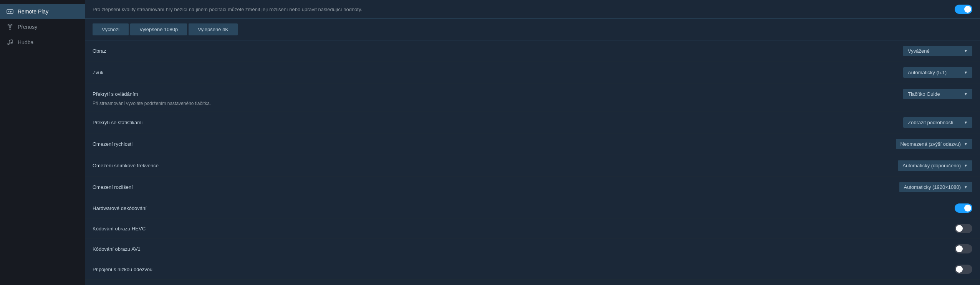 The image size is (980, 285). What do you see at coordinates (118, 122) in the screenshot?
I see `overlay-stats-label: Překrytí se statistikami` at bounding box center [118, 122].